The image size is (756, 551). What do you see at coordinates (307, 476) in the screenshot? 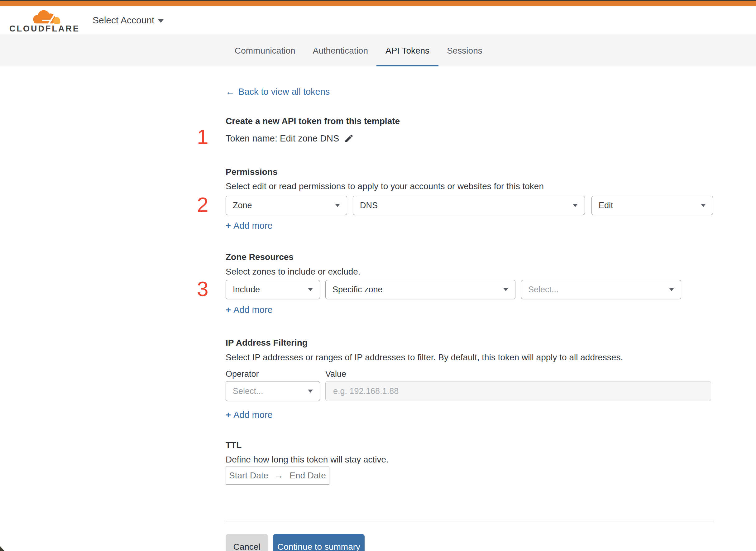
I see `end-date-label: End Date` at bounding box center [307, 476].